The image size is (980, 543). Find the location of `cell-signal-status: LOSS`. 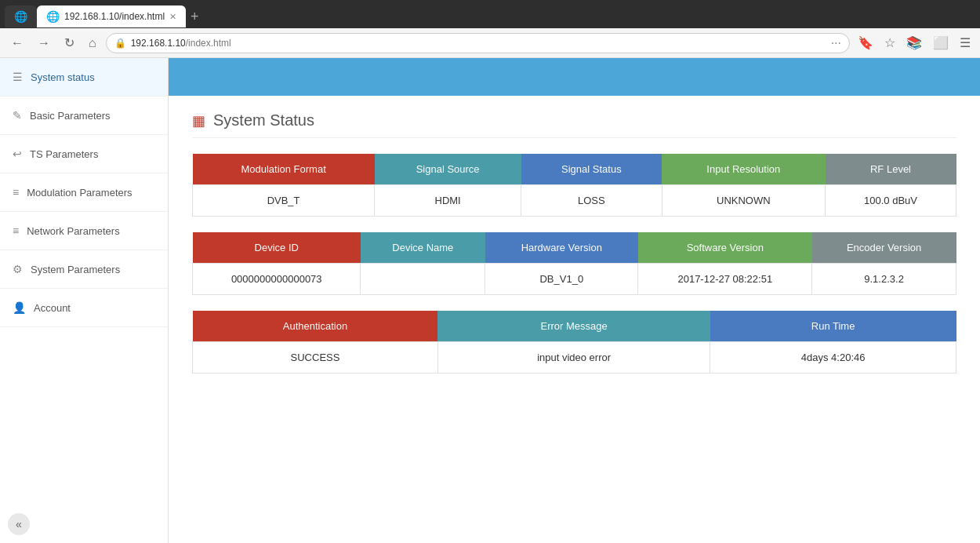

cell-signal-status: LOSS is located at coordinates (592, 201).